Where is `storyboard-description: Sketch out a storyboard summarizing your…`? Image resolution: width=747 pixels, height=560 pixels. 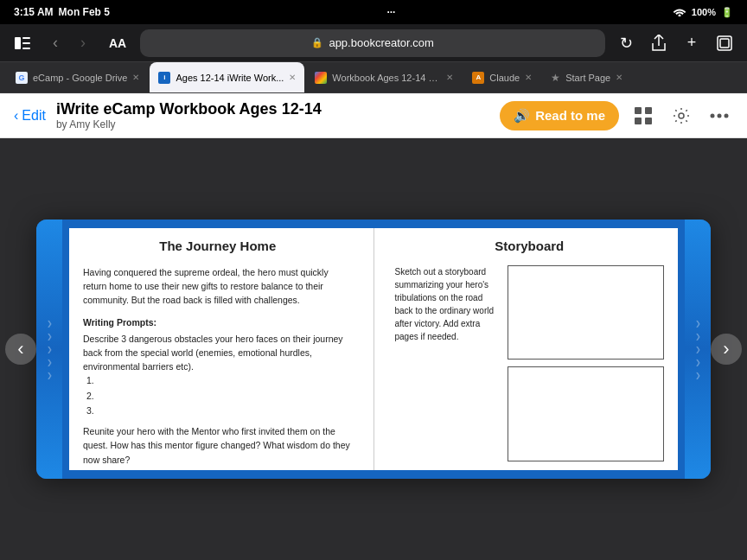 storyboard-description: Sketch out a storyboard summarizing your… is located at coordinates (447, 364).